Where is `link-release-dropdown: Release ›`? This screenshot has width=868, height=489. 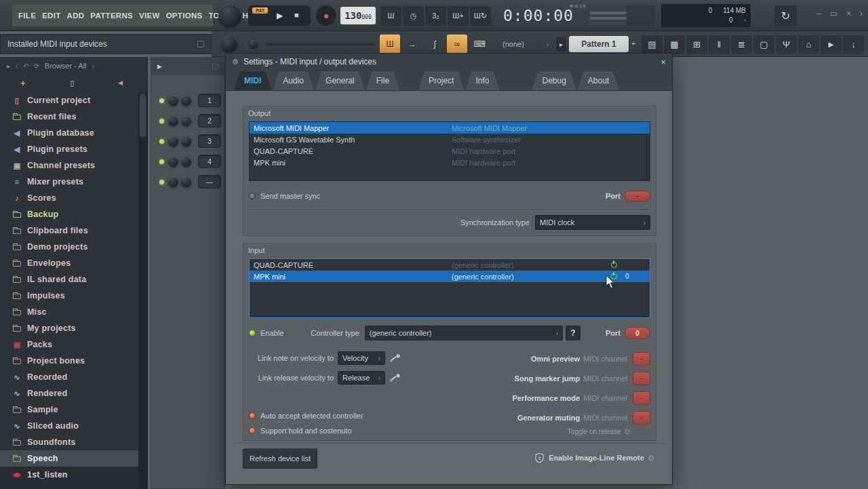 link-release-dropdown: Release › is located at coordinates (361, 378).